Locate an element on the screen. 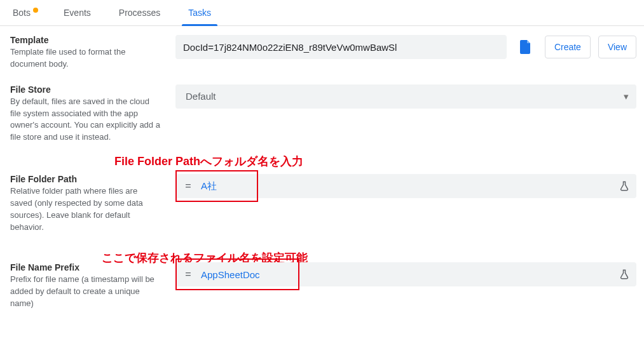 The width and height of the screenshot is (644, 362). file-icon is located at coordinates (526, 47).